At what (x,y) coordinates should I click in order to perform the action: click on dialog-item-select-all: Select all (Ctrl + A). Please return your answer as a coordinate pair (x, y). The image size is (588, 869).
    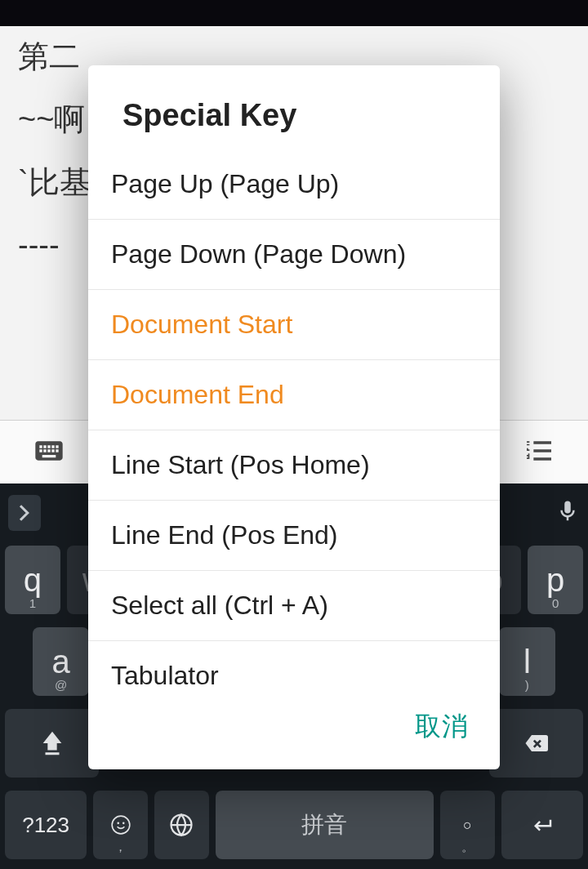
    Looking at the image, I should click on (294, 606).